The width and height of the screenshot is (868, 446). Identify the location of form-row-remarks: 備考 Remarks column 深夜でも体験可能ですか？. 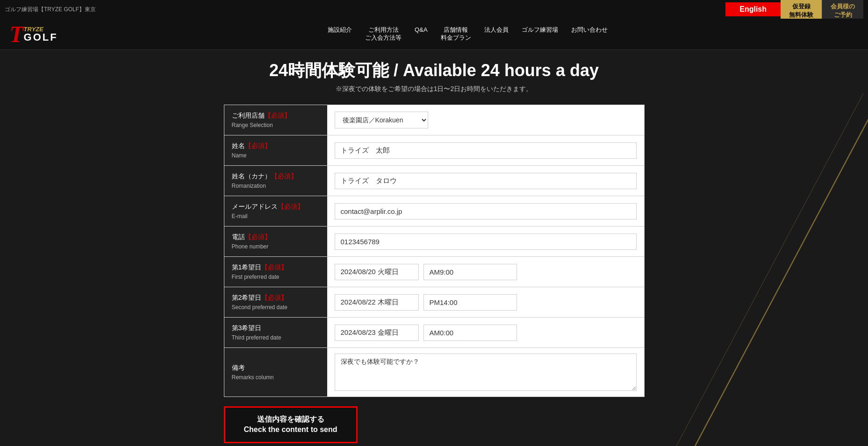
(434, 372).